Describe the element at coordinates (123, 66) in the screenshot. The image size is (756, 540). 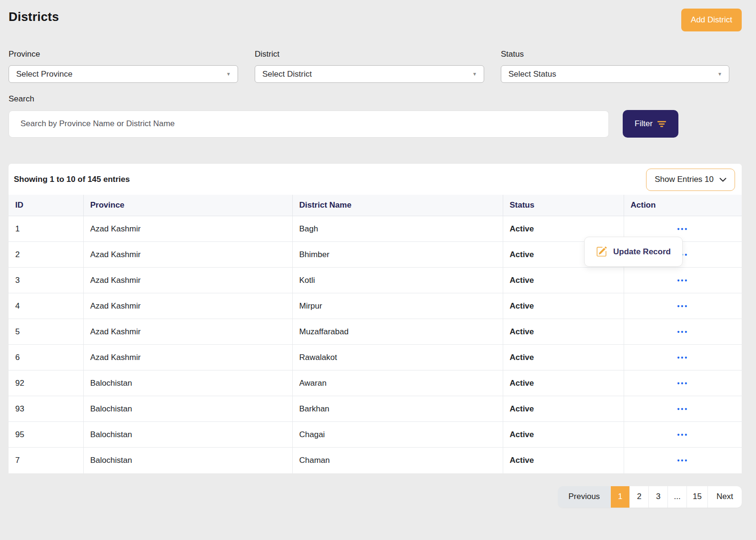
I see `province-filter-field: Province Select Province ▼` at that location.